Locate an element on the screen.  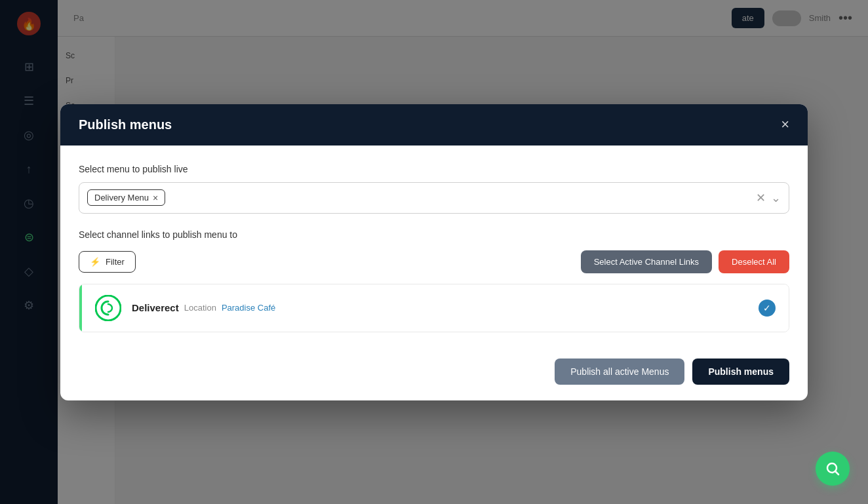
tag-label: Delivery Menu is located at coordinates (122, 198).